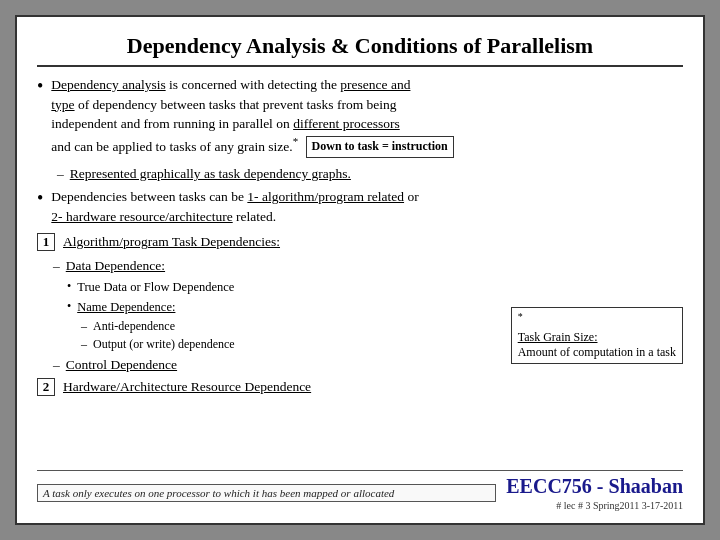 This screenshot has height=540, width=720. I want to click on bullet-1-text: Dependency analysis is concerned with de…, so click(367, 116).